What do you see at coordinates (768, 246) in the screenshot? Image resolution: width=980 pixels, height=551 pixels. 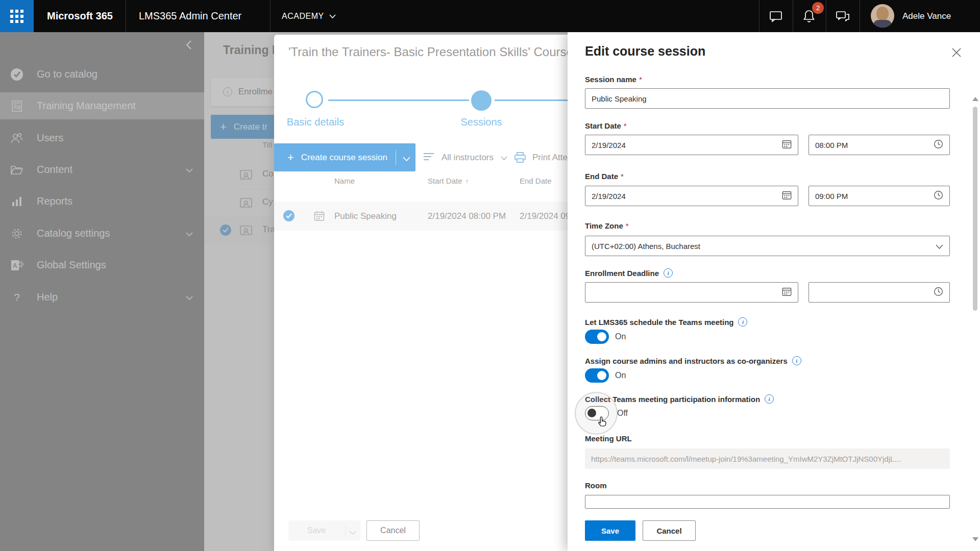 I see `time-zone-select: (UTC+02:00) Athens, Bucharest` at bounding box center [768, 246].